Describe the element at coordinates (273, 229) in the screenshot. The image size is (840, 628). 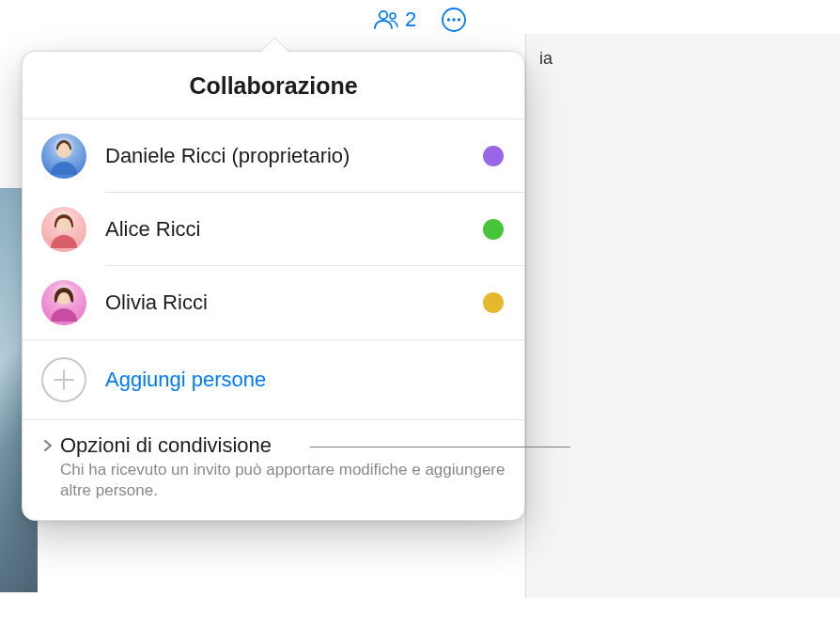
I see `participant-row: Alice Ricci` at that location.